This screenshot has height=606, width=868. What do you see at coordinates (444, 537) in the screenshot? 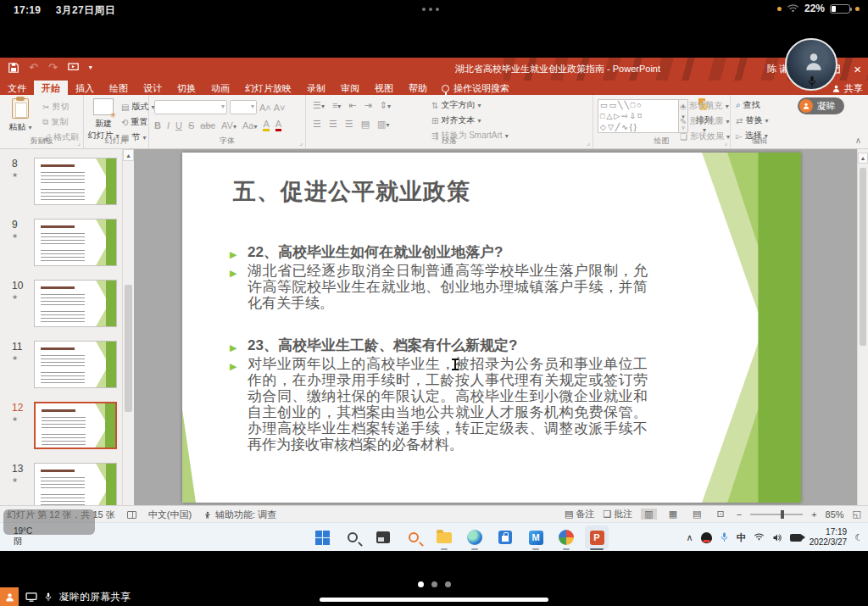
I see `file-explorer-button` at bounding box center [444, 537].